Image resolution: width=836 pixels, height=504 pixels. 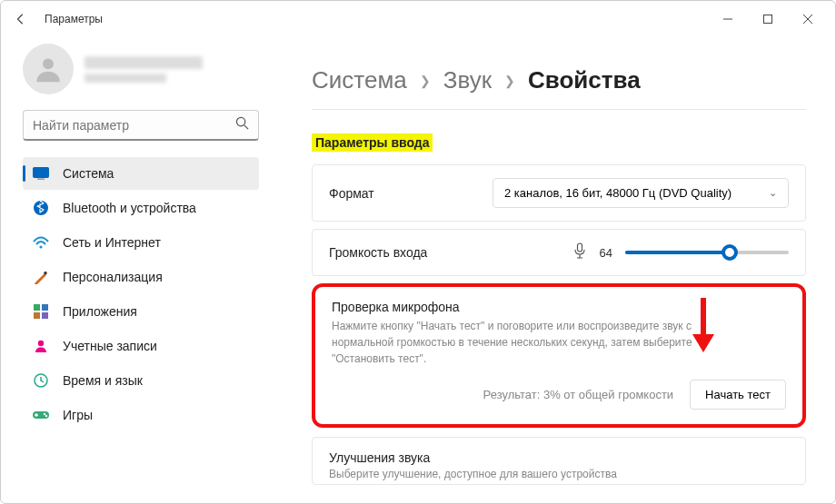 What do you see at coordinates (772, 193) in the screenshot?
I see `chevron-down-icon: ⌄` at bounding box center [772, 193].